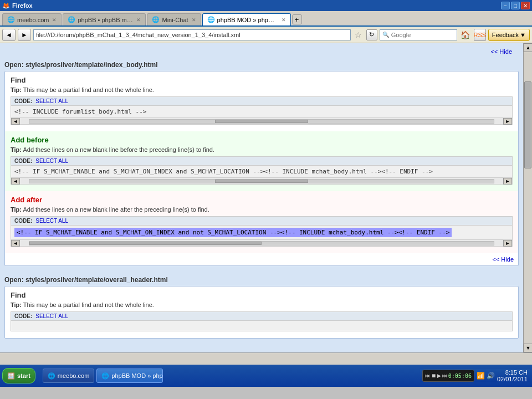 The height and width of the screenshot is (399, 532). What do you see at coordinates (233, 233) in the screenshot?
I see `highlighted-code: <!-- IF S_MCHAT_ENABLE and S_MCHAT_ON_IN…` at bounding box center [233, 233].